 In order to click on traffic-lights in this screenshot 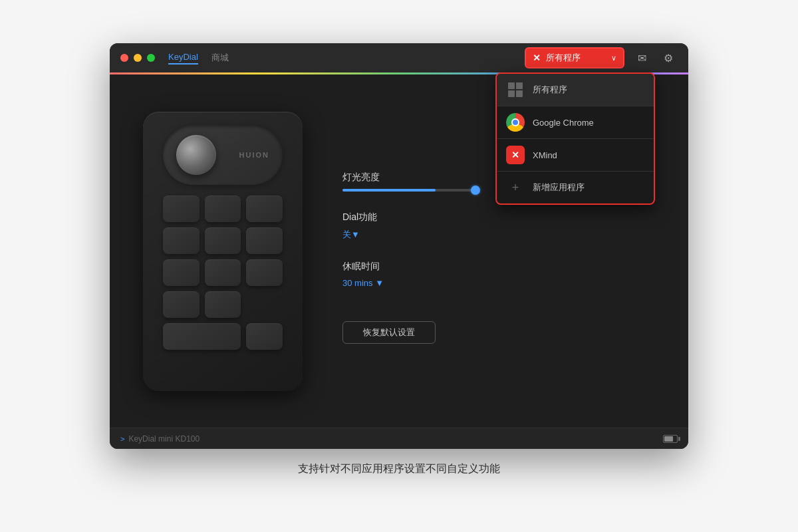, I will do `click(138, 58)`.